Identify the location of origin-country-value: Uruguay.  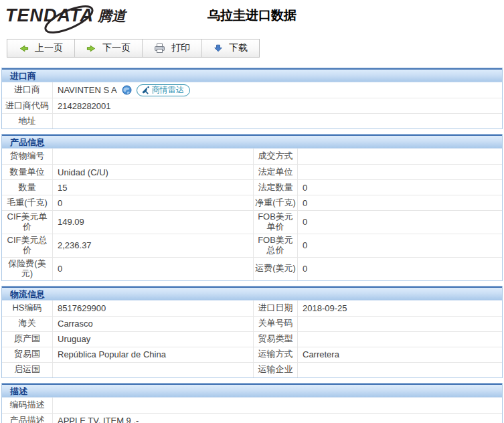
(153, 339).